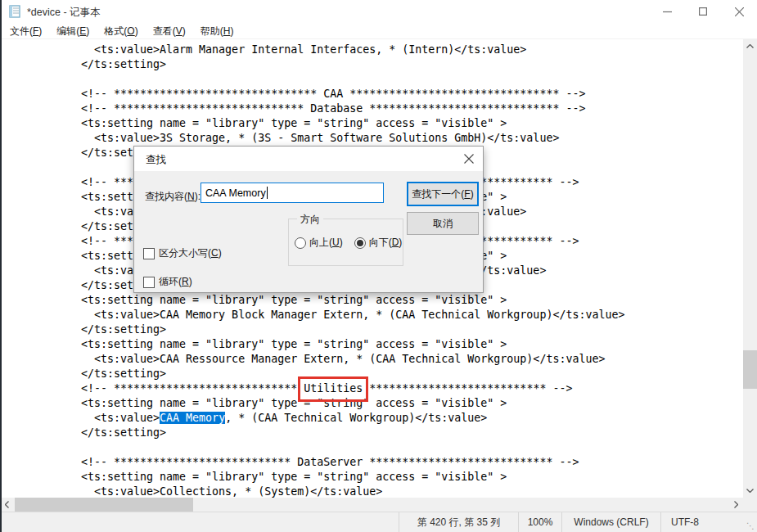 The width and height of the screenshot is (757, 532). Describe the element at coordinates (386, 242) in the screenshot. I see `radio-down-label: 向下(D)` at that location.